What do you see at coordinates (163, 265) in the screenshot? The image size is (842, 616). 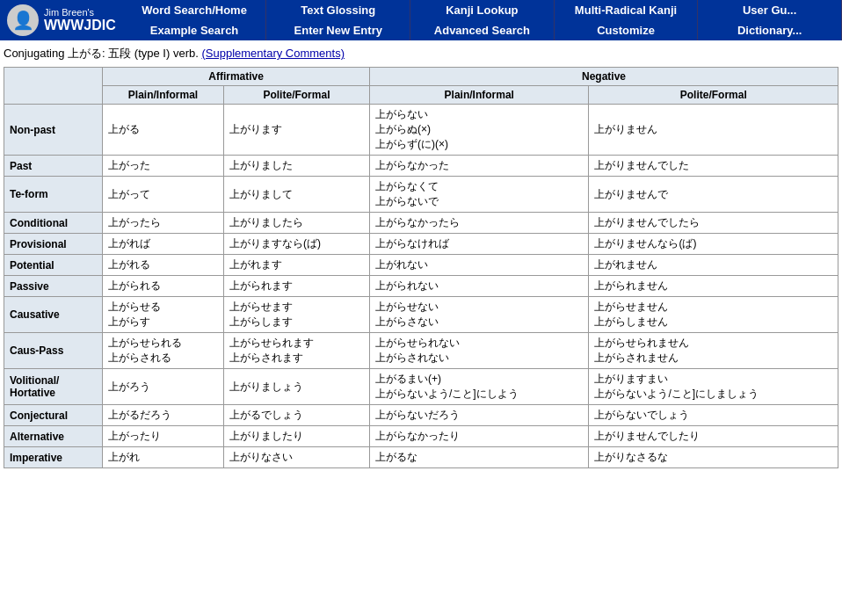 I see `cell-aff_plain: 上がれる` at bounding box center [163, 265].